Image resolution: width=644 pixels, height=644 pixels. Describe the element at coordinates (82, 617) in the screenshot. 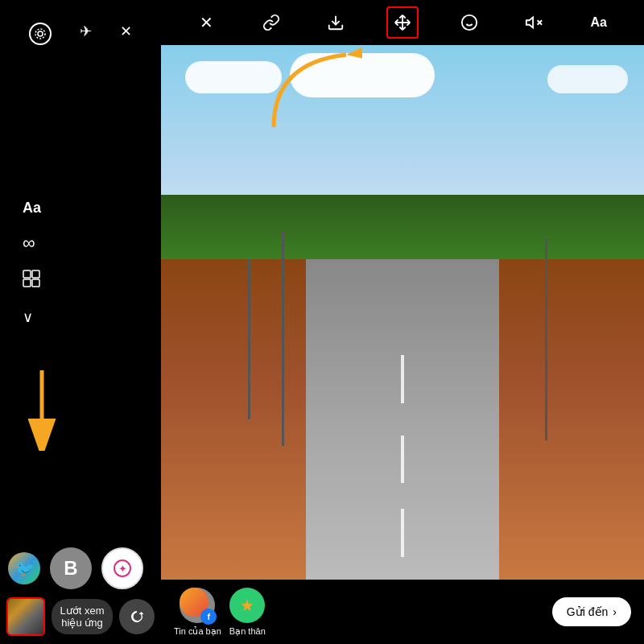

I see `effects-label: Lướt xem hiệu ứng` at that location.